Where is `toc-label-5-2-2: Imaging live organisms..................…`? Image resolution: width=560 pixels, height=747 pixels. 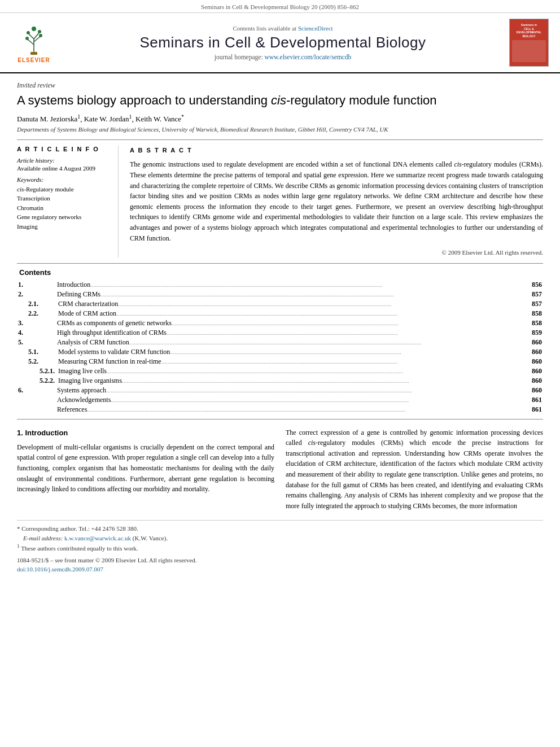 toc-label-5-2-2: Imaging live organisms..................… is located at coordinates (291, 381).